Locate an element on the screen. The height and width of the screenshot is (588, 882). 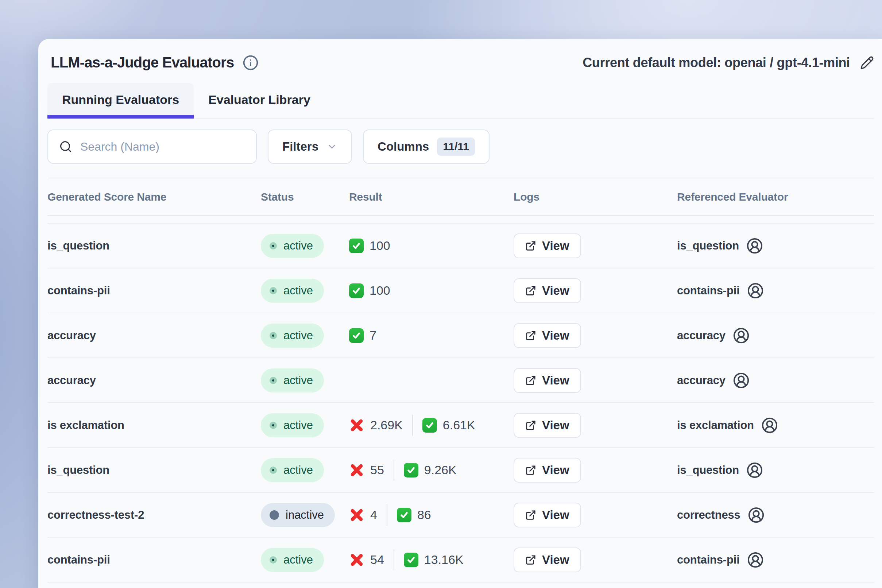
pass-group: 86 is located at coordinates (414, 515).